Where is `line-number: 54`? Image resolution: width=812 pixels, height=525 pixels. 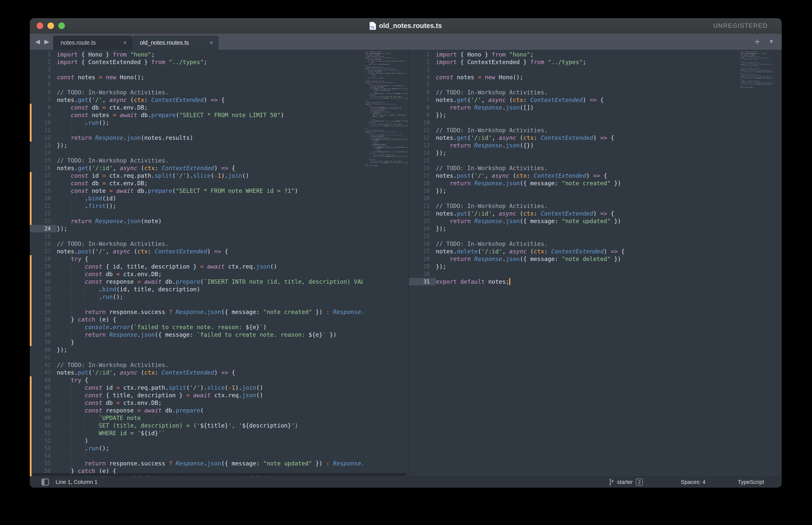
line-number: 54 is located at coordinates (43, 456).